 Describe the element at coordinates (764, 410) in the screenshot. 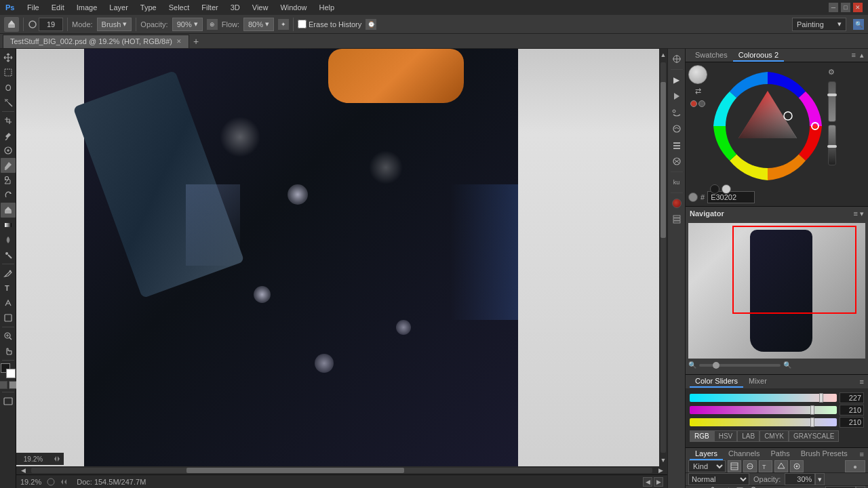

I see `slider-magenta-track` at that location.